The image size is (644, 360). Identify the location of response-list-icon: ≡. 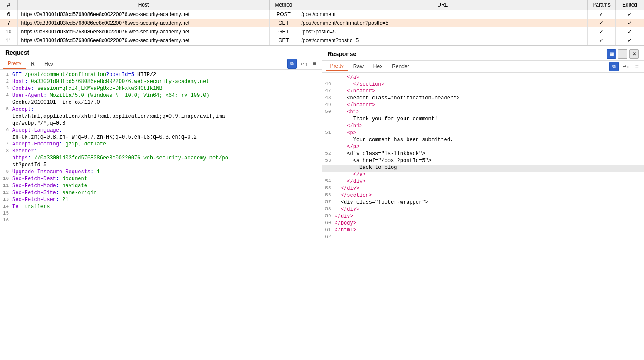
(623, 54).